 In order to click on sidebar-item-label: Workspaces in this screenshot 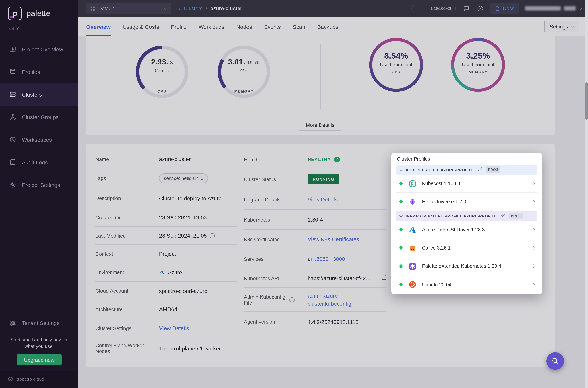, I will do `click(37, 140)`.